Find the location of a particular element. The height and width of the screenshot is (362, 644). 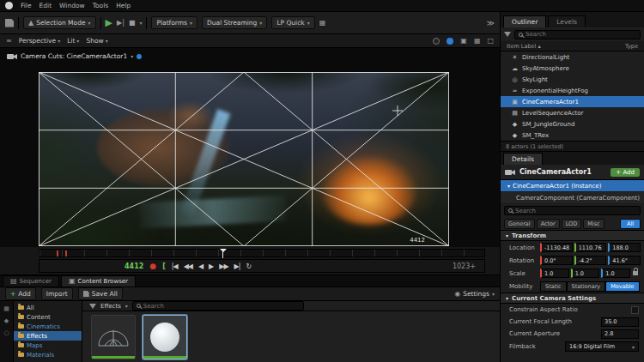

maximize-viewport-icon: □ is located at coordinates (490, 41).